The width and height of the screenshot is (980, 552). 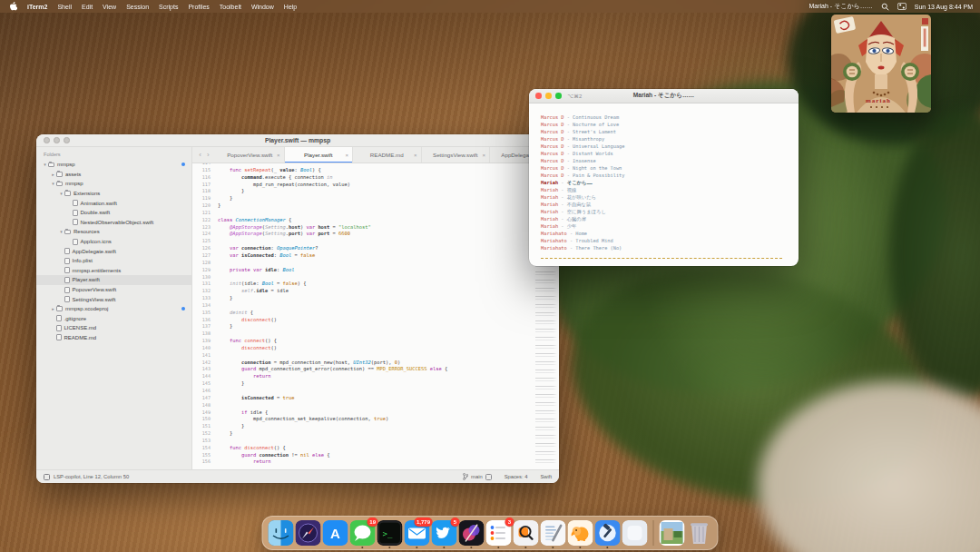 I want to click on dock-icon-reminders: 3, so click(x=499, y=534).